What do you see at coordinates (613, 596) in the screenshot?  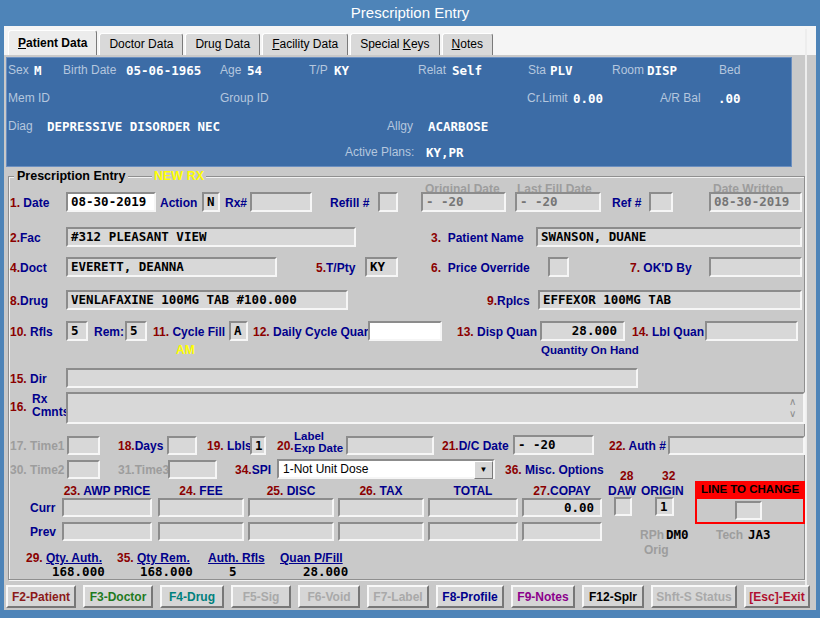 I see `f12-splr-button: F12-Splr` at bounding box center [613, 596].